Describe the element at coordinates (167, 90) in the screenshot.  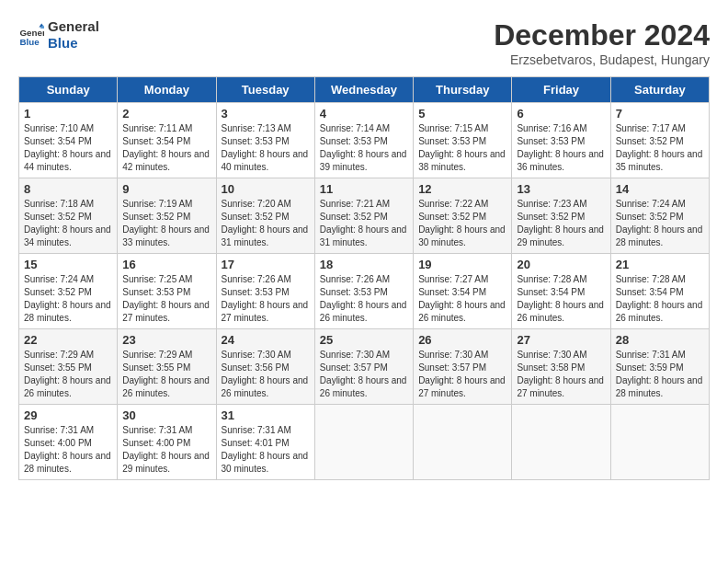
I see `day-header-monday: Monday` at that location.